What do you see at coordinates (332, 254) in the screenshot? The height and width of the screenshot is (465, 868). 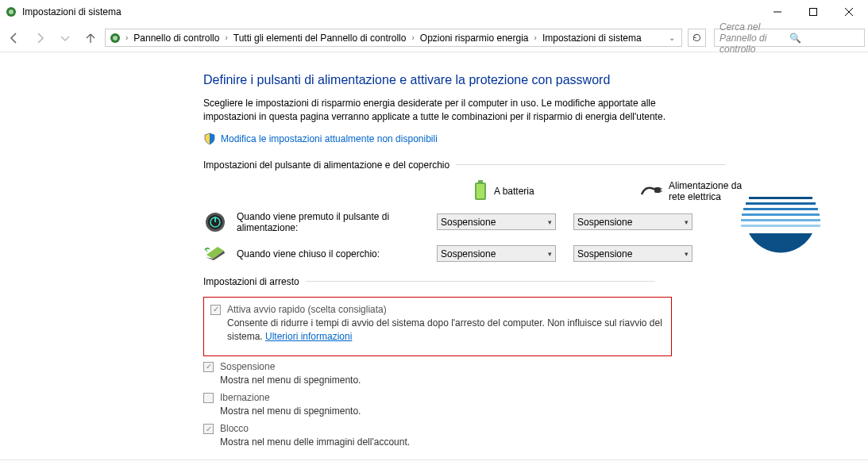 I see `lid-close-label: Quando viene chiuso il coperchio:` at bounding box center [332, 254].